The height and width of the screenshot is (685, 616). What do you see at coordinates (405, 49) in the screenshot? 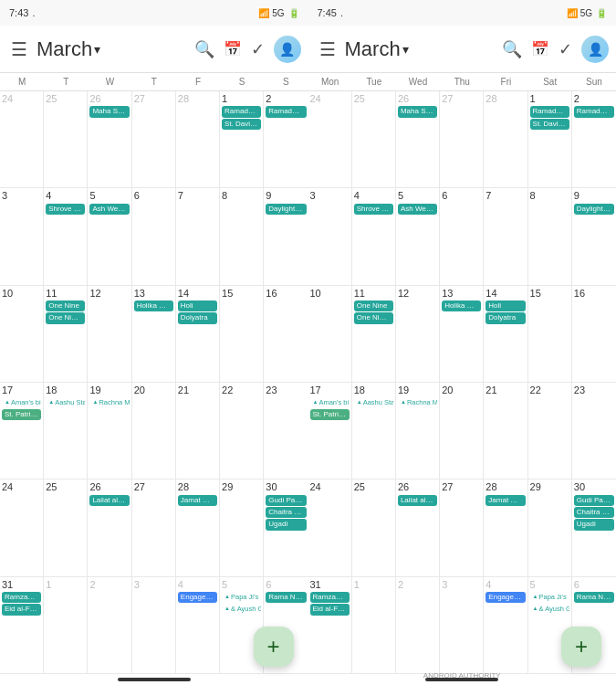
I see `dropdown-icon-right: ▾` at bounding box center [405, 49].